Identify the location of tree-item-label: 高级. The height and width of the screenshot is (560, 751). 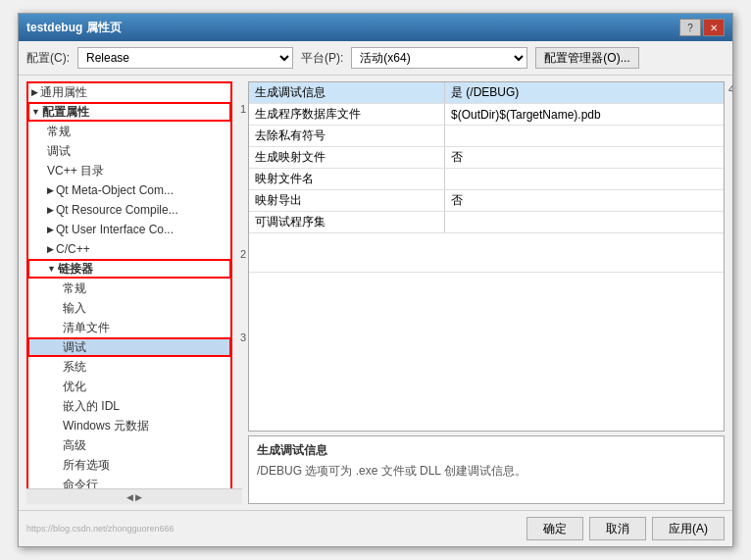
(75, 445).